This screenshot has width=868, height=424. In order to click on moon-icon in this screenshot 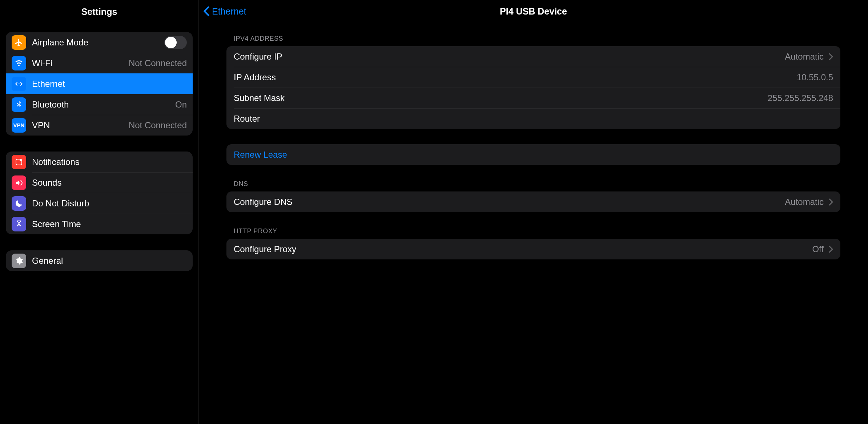, I will do `click(19, 203)`.